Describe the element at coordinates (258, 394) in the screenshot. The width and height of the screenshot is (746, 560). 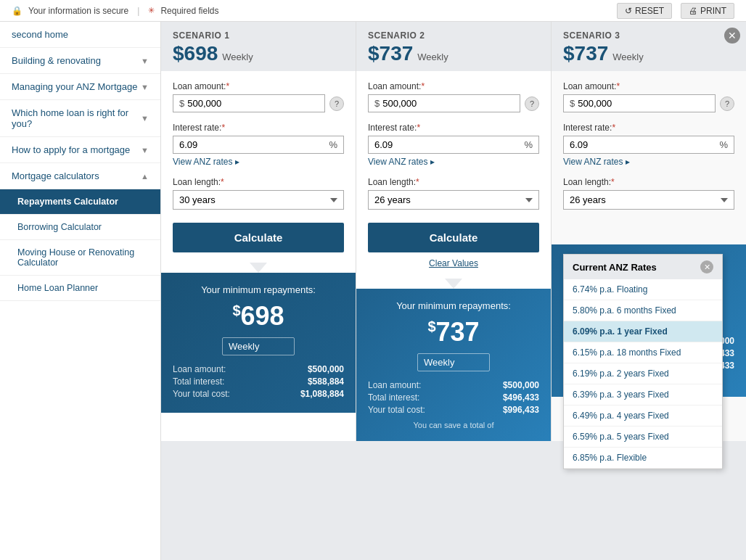
I see `total-cost-detail-1: Your total cost: $1,088,884` at that location.